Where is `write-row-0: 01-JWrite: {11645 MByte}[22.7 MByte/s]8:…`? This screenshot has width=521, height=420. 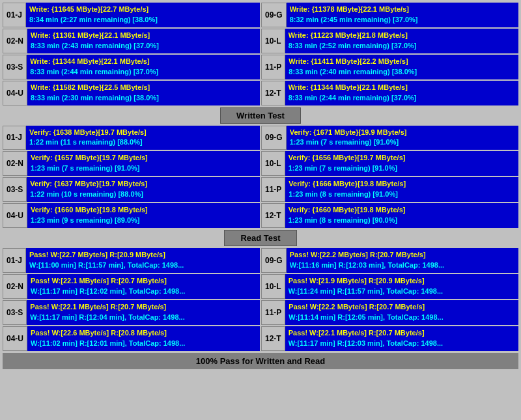 write-row-0: 01-JWrite: {11645 MByte}[22.7 MByte/s]8:… is located at coordinates (260, 15).